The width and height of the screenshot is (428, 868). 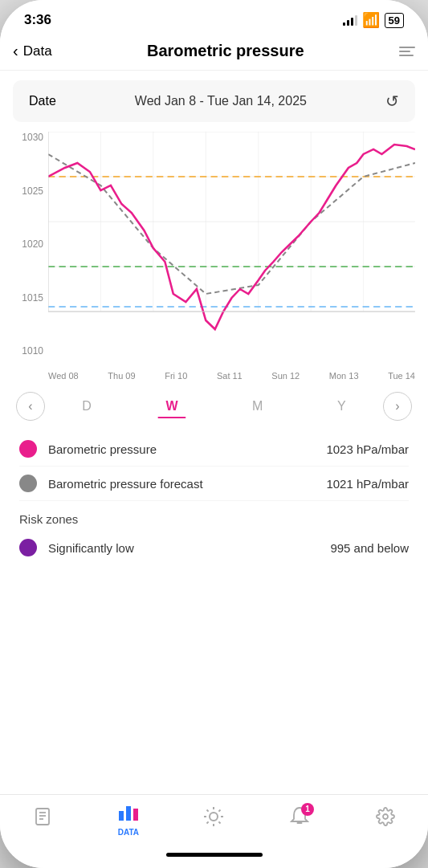 I want to click on forecast-line, so click(x=231, y=224).